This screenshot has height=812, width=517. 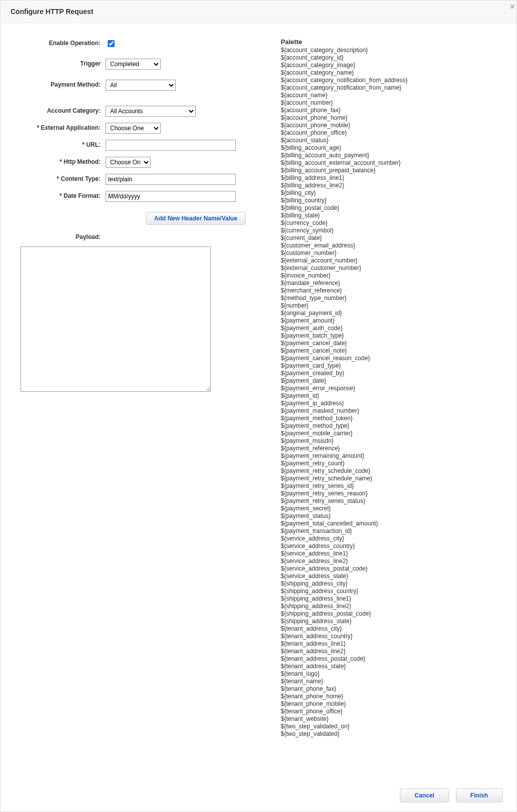 What do you see at coordinates (388, 471) in the screenshot?
I see `palette-item: ${payment_retry_schedule_code}` at bounding box center [388, 471].